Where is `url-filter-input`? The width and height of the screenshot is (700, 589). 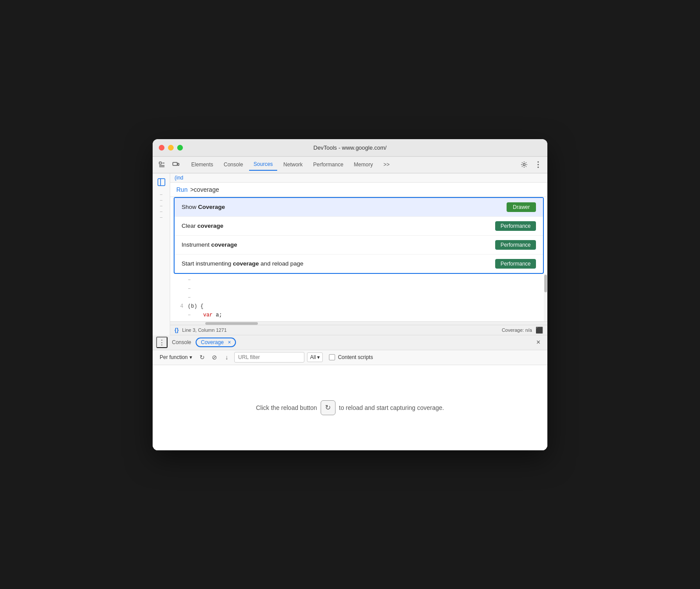 url-filter-input is located at coordinates (269, 357).